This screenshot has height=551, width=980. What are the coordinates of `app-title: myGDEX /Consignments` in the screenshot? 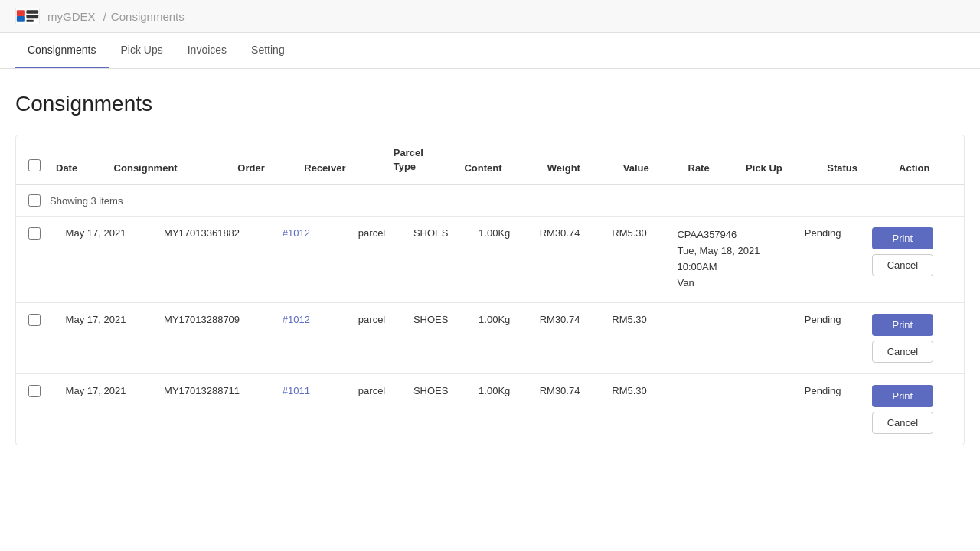 It's located at (116, 17).